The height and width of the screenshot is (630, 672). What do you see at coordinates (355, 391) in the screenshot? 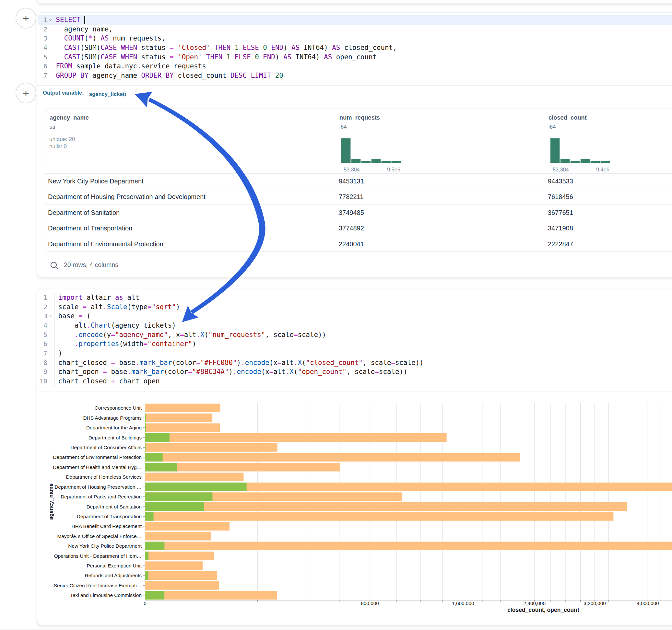
I see `editor-output-divider` at bounding box center [355, 391].